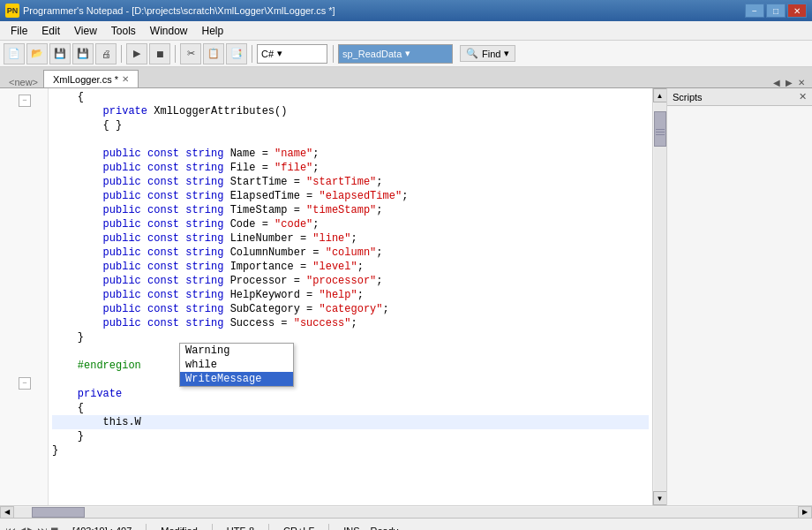  I want to click on status-bar: ⏮ ◀ ▶ ⏭ ⏹ [403:19] : 407 Modified UTF-8 …, so click(406, 524).